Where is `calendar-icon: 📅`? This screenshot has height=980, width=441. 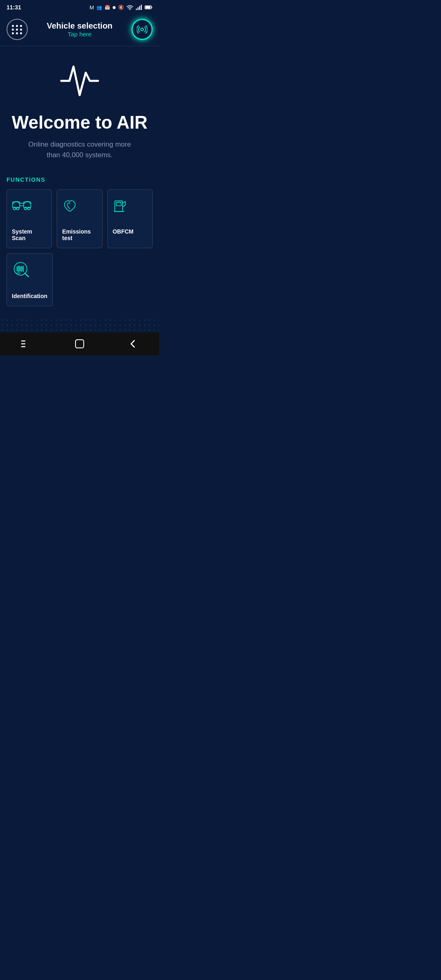 calendar-icon: 📅 is located at coordinates (107, 7).